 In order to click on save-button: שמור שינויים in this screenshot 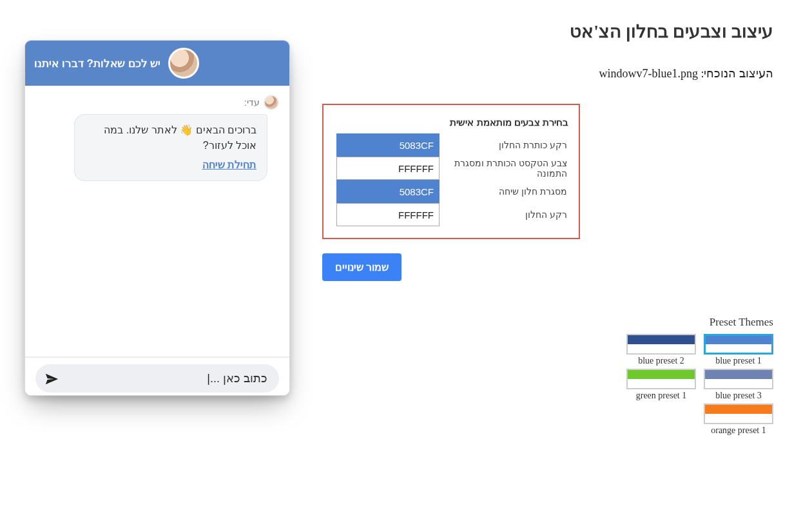, I will do `click(362, 267)`.